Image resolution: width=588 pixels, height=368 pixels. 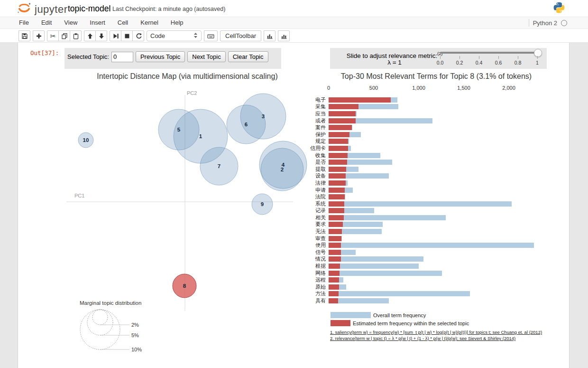 I want to click on term-row: 记录, so click(x=427, y=211).